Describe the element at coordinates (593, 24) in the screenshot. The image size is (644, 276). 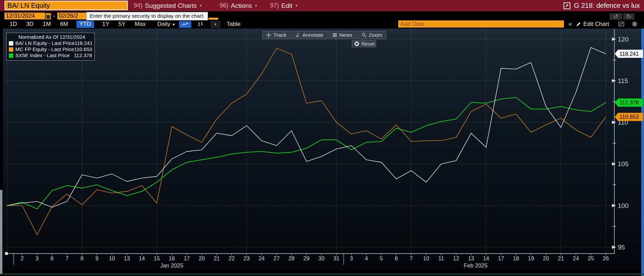
I see `edit-chart-button: Edit Chart` at that location.